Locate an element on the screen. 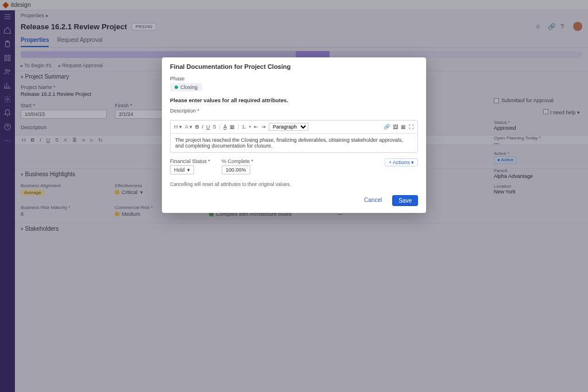 This screenshot has height=392, width=588. rte-link-icon: 🔗 is located at coordinates (387, 127).